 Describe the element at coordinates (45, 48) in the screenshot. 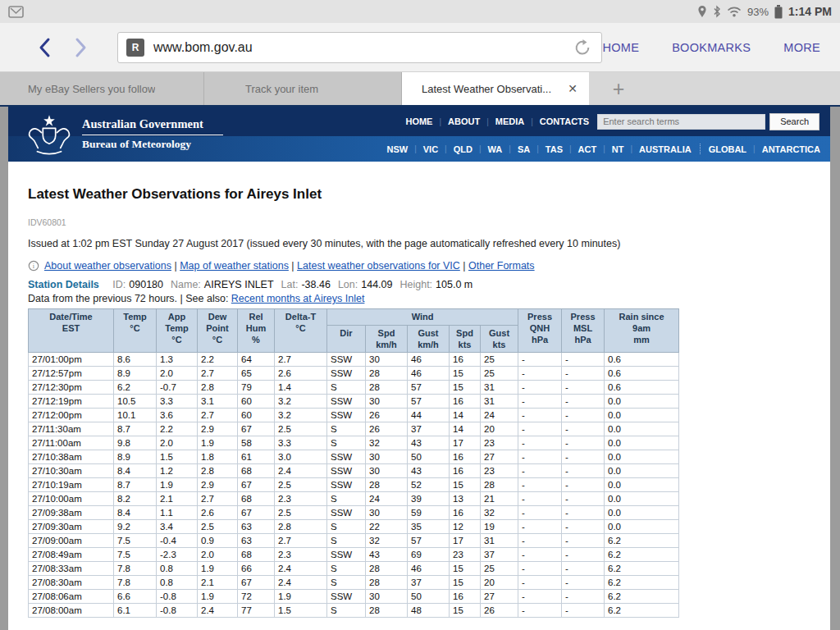

I see `back-icon` at that location.